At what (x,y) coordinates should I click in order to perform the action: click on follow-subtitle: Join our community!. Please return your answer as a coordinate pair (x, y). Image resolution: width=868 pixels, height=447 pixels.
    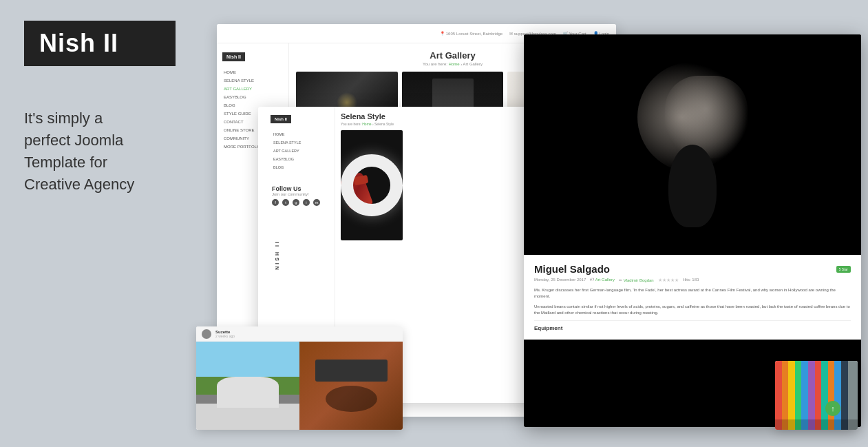
    Looking at the image, I should click on (300, 194).